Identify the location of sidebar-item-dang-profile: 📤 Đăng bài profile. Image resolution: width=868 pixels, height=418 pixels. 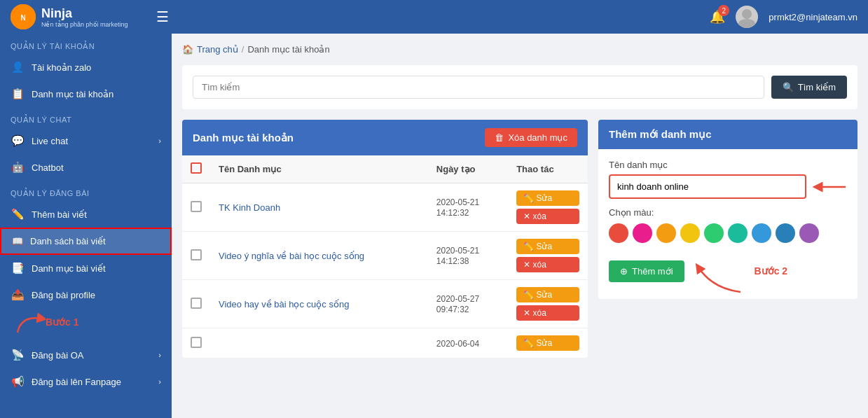
(85, 295).